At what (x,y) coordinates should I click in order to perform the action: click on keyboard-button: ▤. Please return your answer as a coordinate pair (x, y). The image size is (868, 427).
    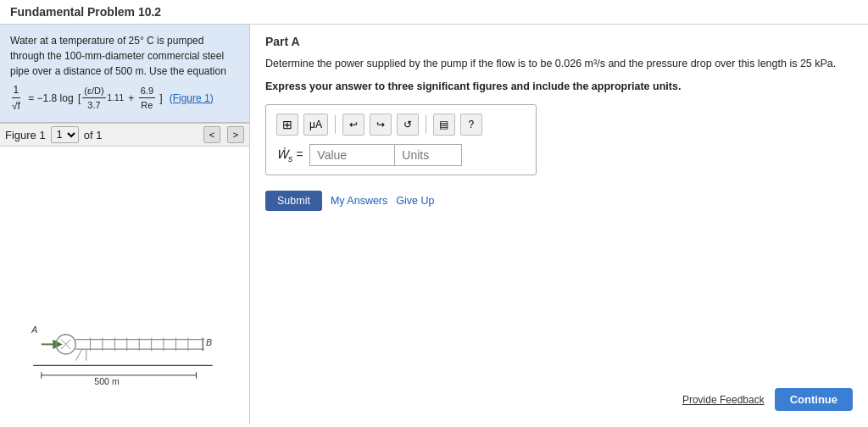
    Looking at the image, I should click on (444, 125).